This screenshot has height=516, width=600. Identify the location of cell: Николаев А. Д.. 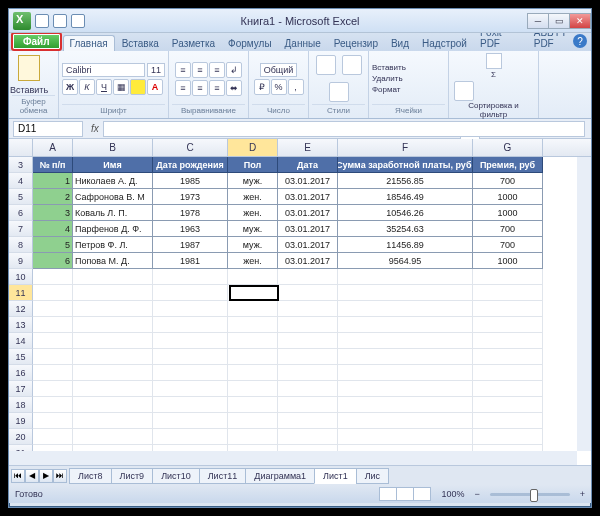
(113, 181).